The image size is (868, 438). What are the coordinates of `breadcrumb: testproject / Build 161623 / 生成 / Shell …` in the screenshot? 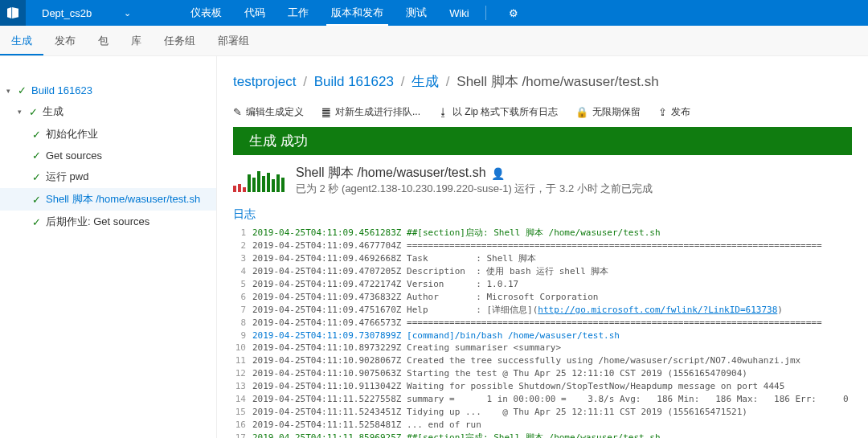 It's located at (542, 82).